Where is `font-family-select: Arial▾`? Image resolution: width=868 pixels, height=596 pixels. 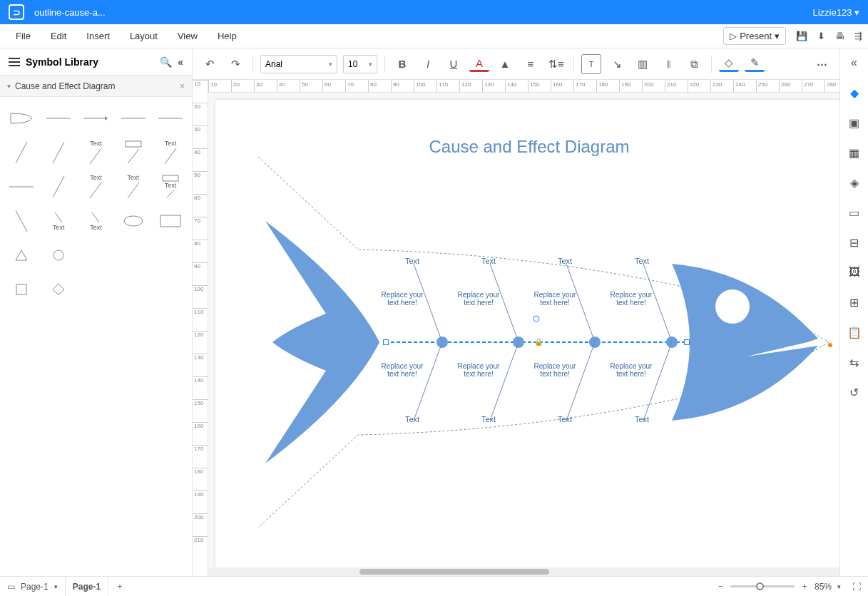 font-family-select: Arial▾ is located at coordinates (299, 64).